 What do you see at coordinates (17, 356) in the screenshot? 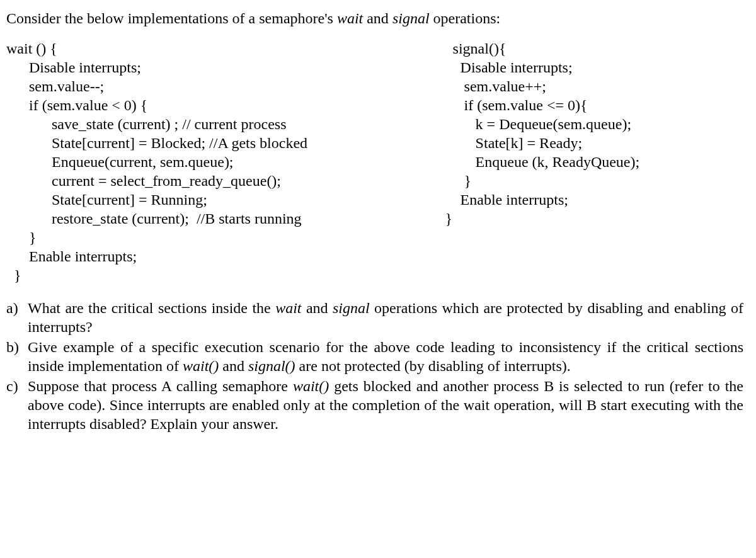
I see `question-b-label: b)` at bounding box center [17, 356].